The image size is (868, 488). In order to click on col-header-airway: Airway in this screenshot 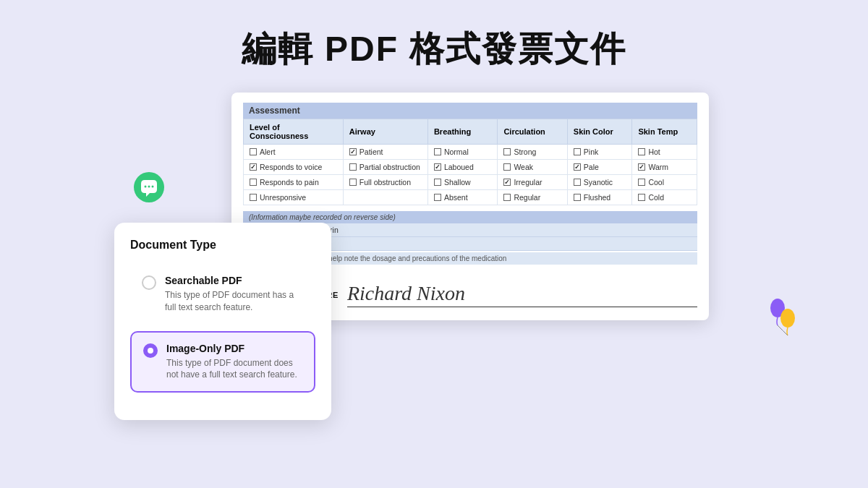, I will do `click(385, 132)`.